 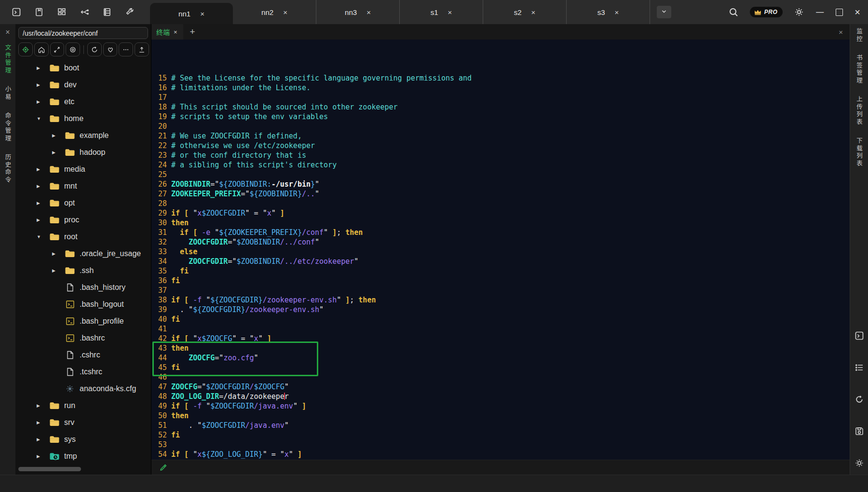 What do you see at coordinates (83, 456) in the screenshot?
I see `tree-item-tmp: ▶tmp` at bounding box center [83, 456].